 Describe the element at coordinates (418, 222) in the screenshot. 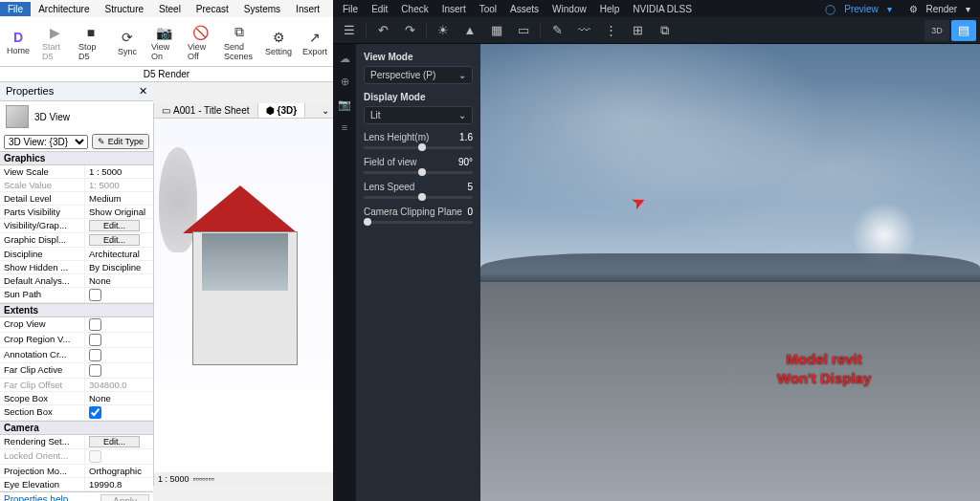

I see `clipping-slider` at that location.